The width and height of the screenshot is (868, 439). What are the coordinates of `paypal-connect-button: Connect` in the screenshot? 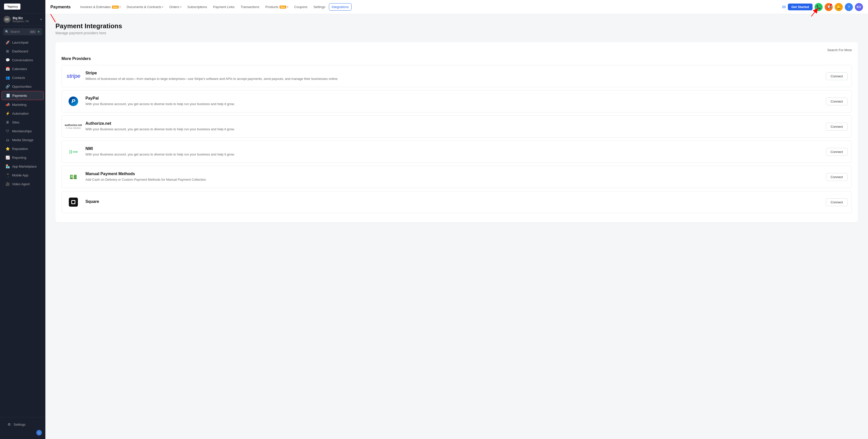 It's located at (837, 101).